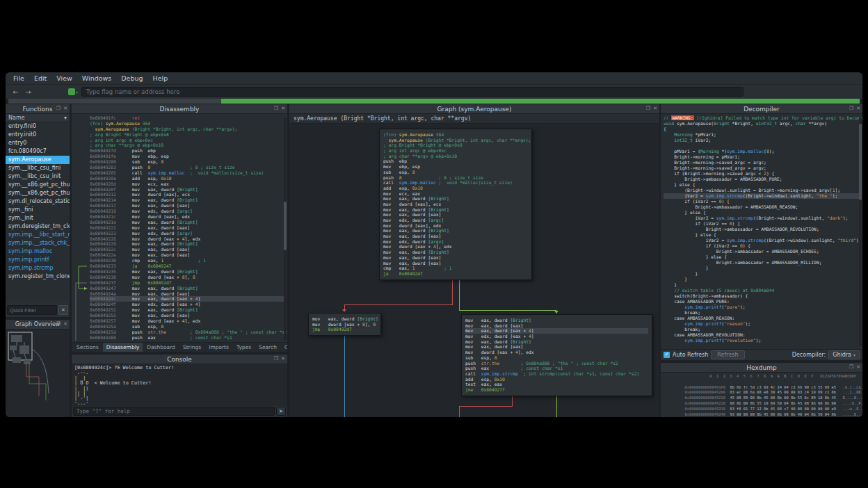 The image size is (868, 488). I want to click on decompiler-line: (Bright->window).sunlight = Bright->morn…, so click(762, 190).